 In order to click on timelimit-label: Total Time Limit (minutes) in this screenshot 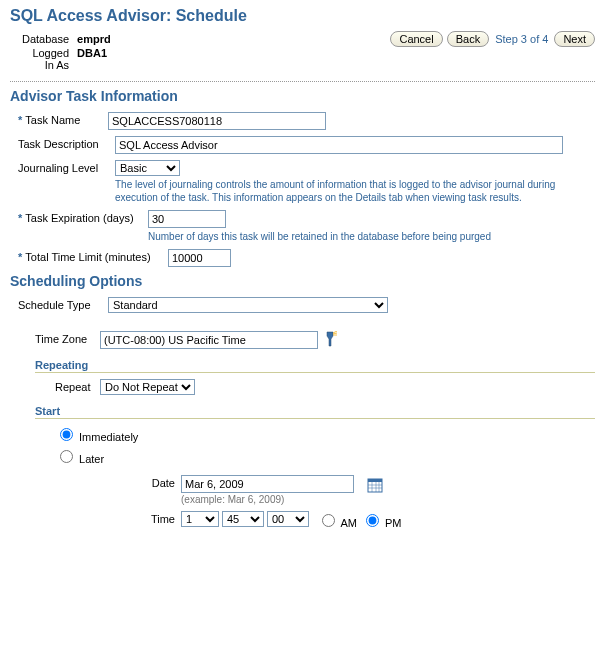, I will do `click(93, 256)`.